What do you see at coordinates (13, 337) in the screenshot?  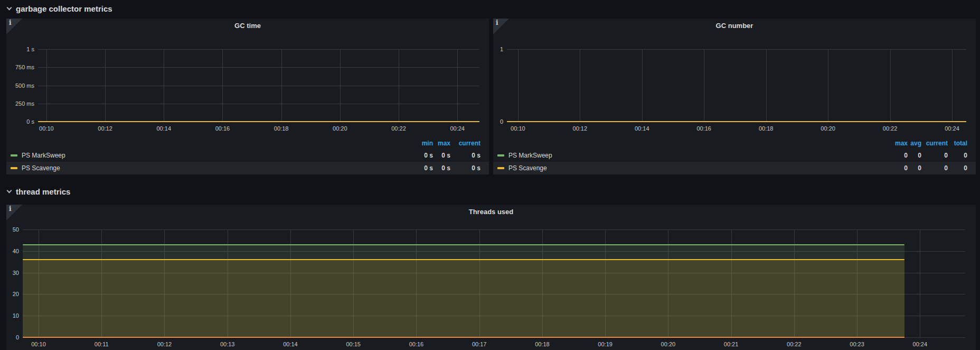 I see `y-tick-label: 0` at bounding box center [13, 337].